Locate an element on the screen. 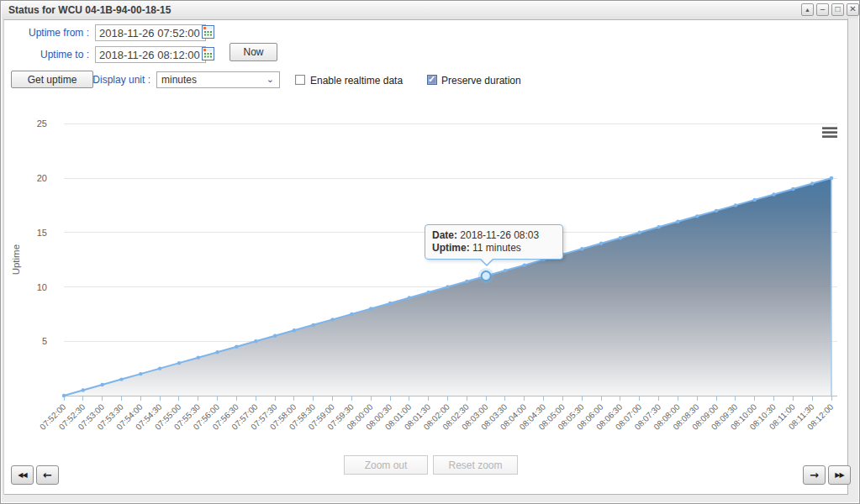  uptime-from-label: Uptime from : is located at coordinates (47, 33).